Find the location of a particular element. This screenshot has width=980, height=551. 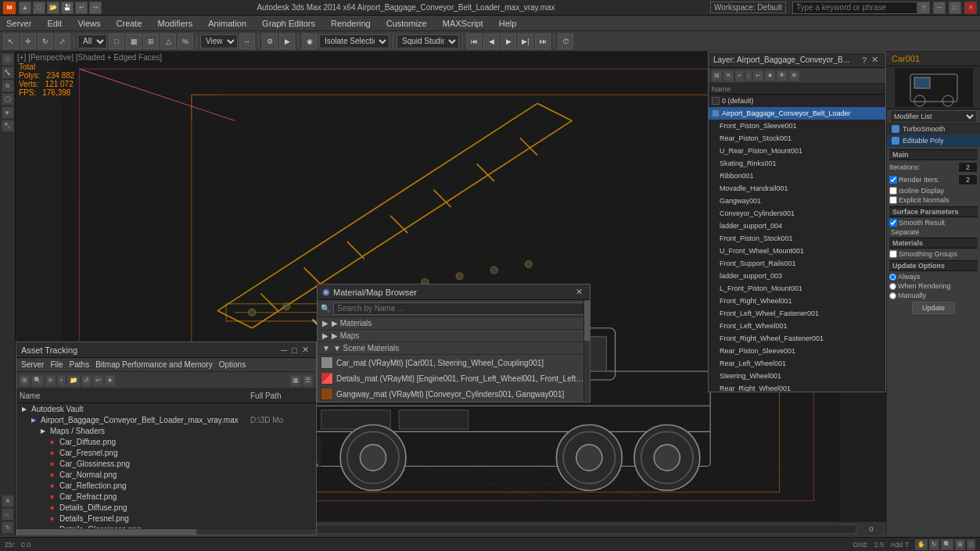

rotate-tool: ↻ is located at coordinates (45, 41).